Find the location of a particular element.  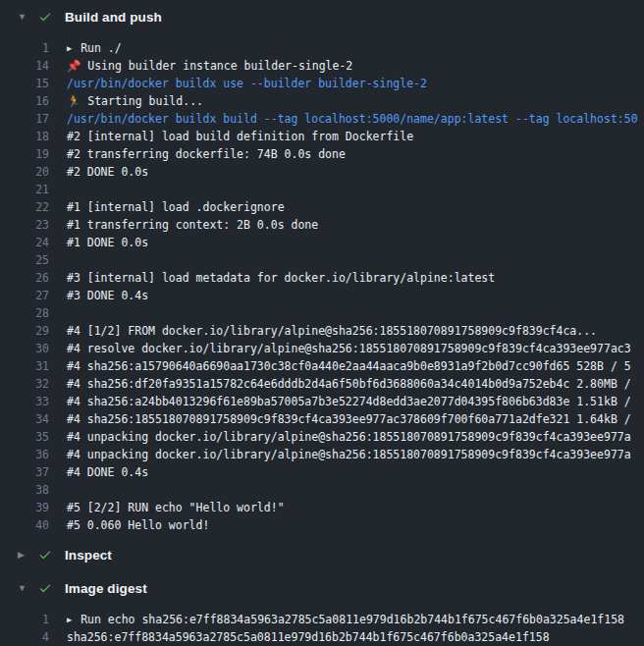

line-text: 📌 Using builder instance builder-single-… is located at coordinates (210, 66).